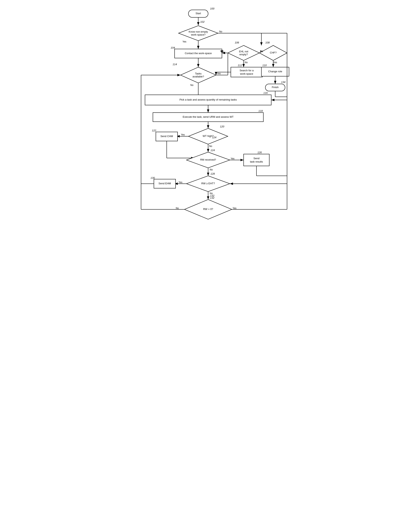 This screenshot has height=527, width=420. What do you see at coordinates (180, 182) in the screenshot?
I see `label-128-yes: Yes` at bounding box center [180, 182].